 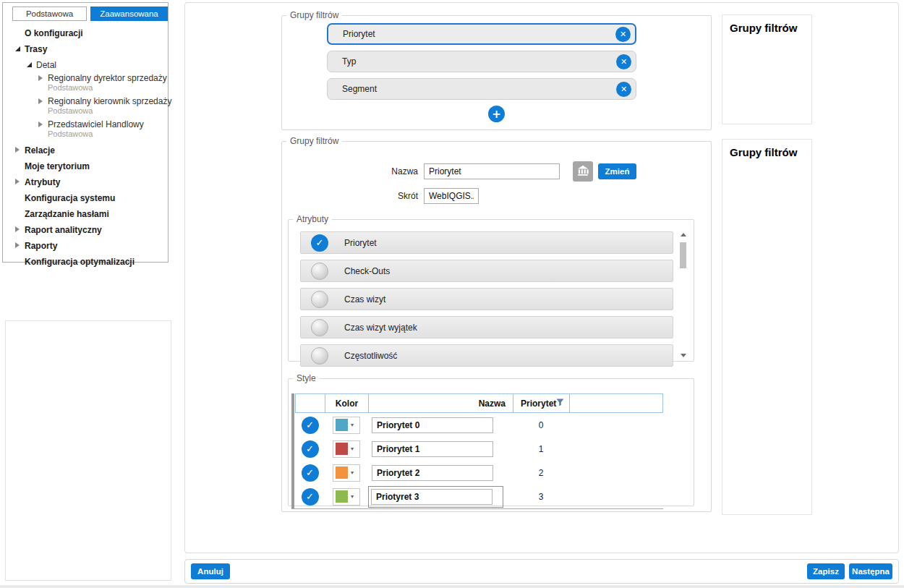 I want to click on tree-item-label: Detal, so click(x=46, y=65).